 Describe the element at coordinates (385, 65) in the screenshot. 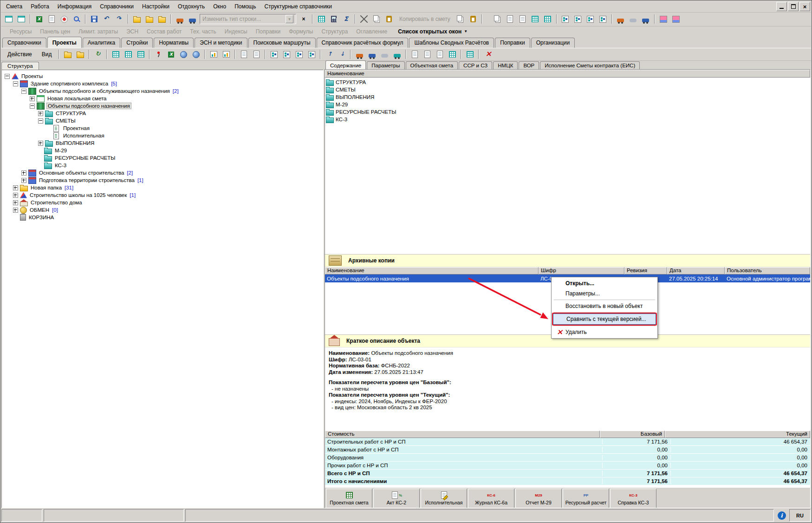

I see `tab-parametry: Параметры` at that location.